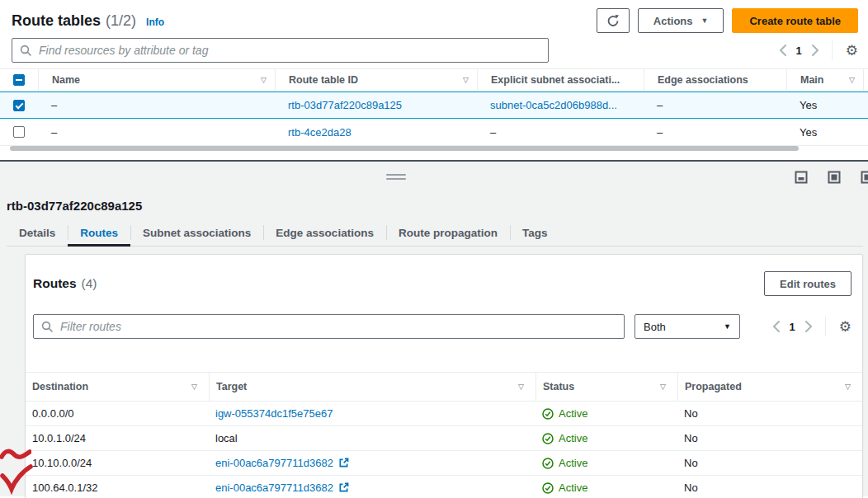 The width and height of the screenshot is (868, 498). I want to click on scrollbar-thumb, so click(404, 148).